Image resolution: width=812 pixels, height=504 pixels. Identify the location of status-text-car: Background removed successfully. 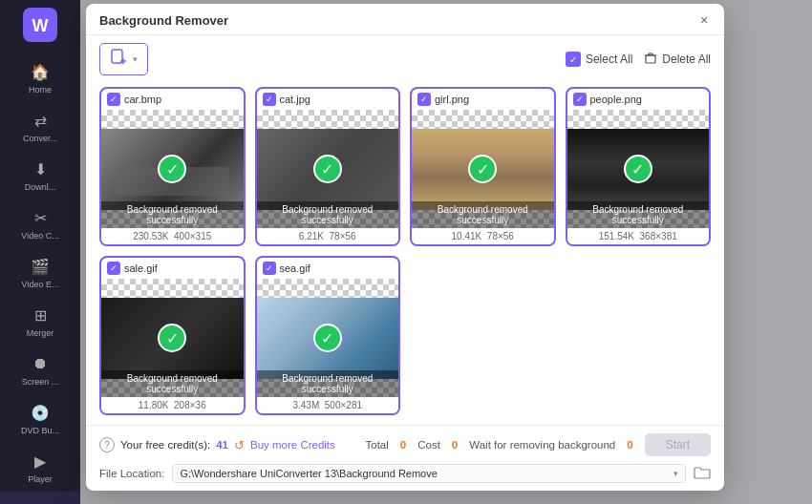
(172, 215).